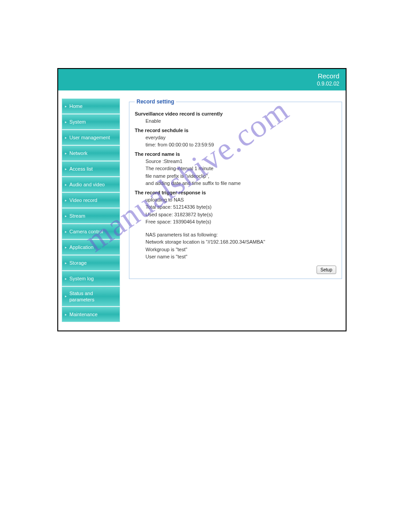  Describe the element at coordinates (90, 137) in the screenshot. I see `sidebar-item-label: User management` at that location.